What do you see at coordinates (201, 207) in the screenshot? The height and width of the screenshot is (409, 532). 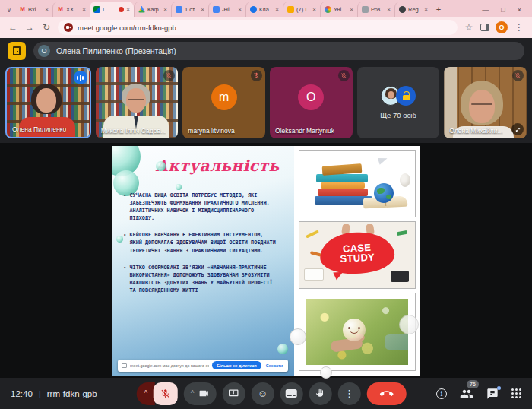 I see `slide-bullet: • СУЧАСНА ВИЩА ОСВІТА ПОТРЕБУЄ МЕТОДІВ, …` at bounding box center [201, 207].